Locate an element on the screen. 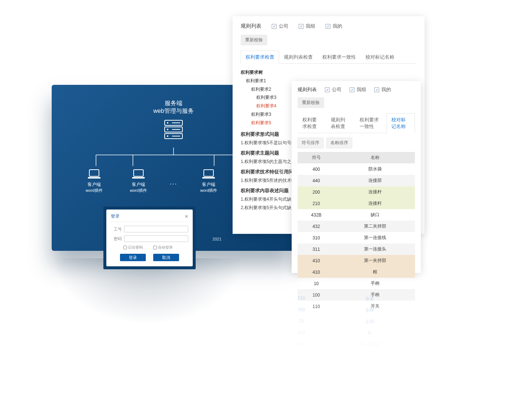  table-row: 432第二夹持部 is located at coordinates (356, 226).